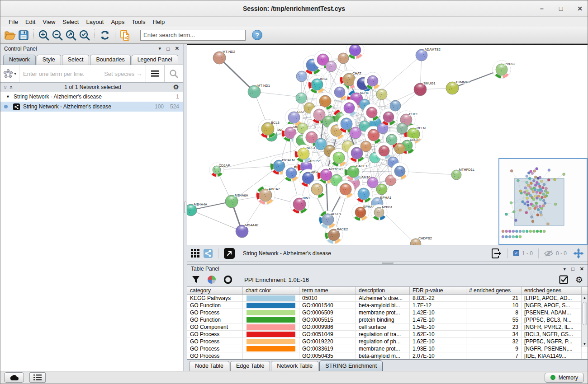  Describe the element at coordinates (494, 290) in the screenshot. I see `column-header-5: # enriched genes` at that location.